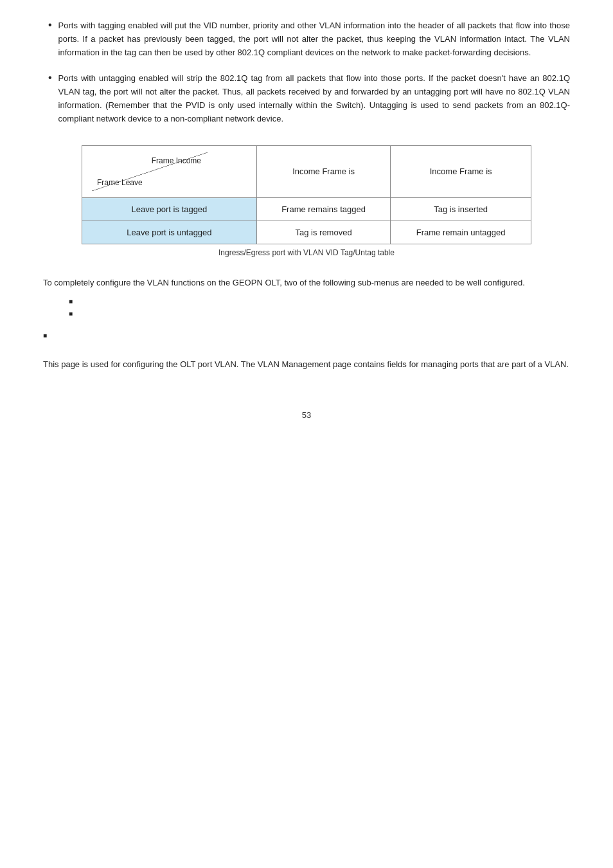 This screenshot has height=868, width=613. I want to click on col2-header: Income Frame is, so click(323, 171).